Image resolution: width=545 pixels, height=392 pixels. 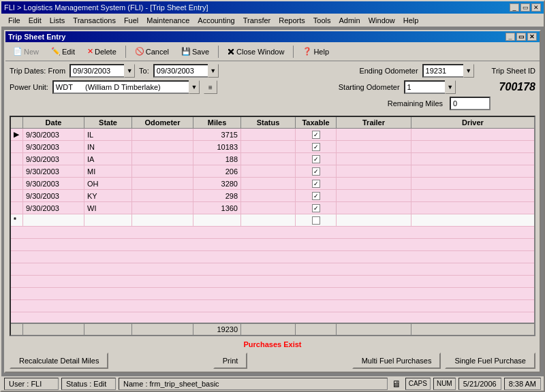 What do you see at coordinates (272, 159) in the screenshot?
I see `table-row: 9/30/2003 IA 188` at bounding box center [272, 159].